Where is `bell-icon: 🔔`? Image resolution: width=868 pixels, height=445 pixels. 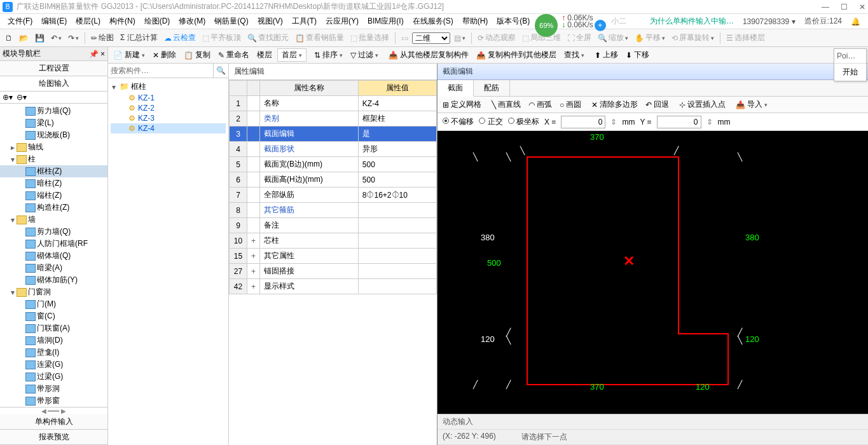
bell-icon: 🔔 is located at coordinates (856, 22).